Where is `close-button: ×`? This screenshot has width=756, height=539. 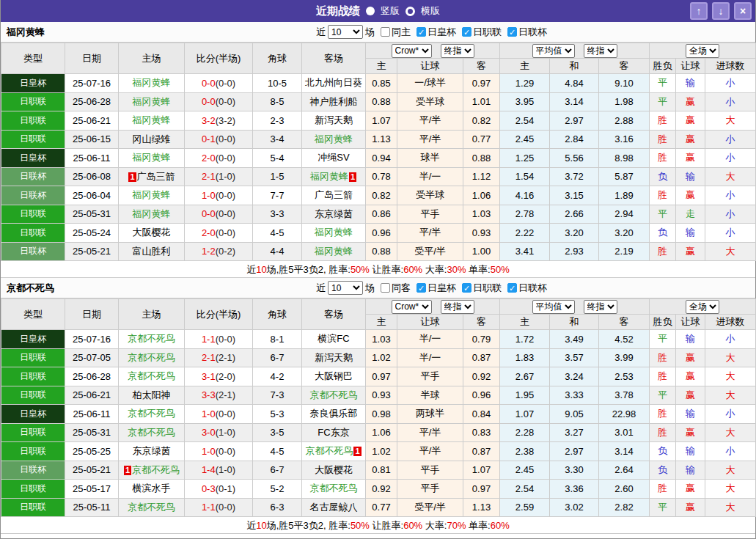 close-button: × is located at coordinates (743, 11).